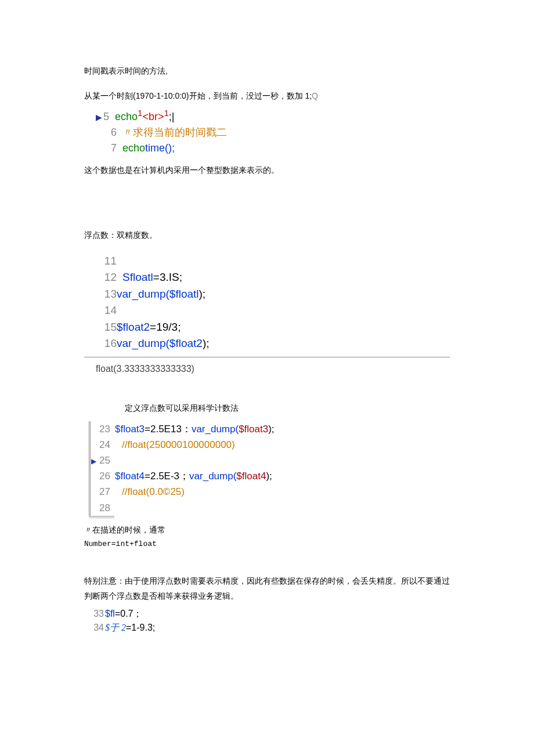 The image size is (534, 756). What do you see at coordinates (179, 444) in the screenshot?
I see `comment: //float(250000100000000)` at bounding box center [179, 444].